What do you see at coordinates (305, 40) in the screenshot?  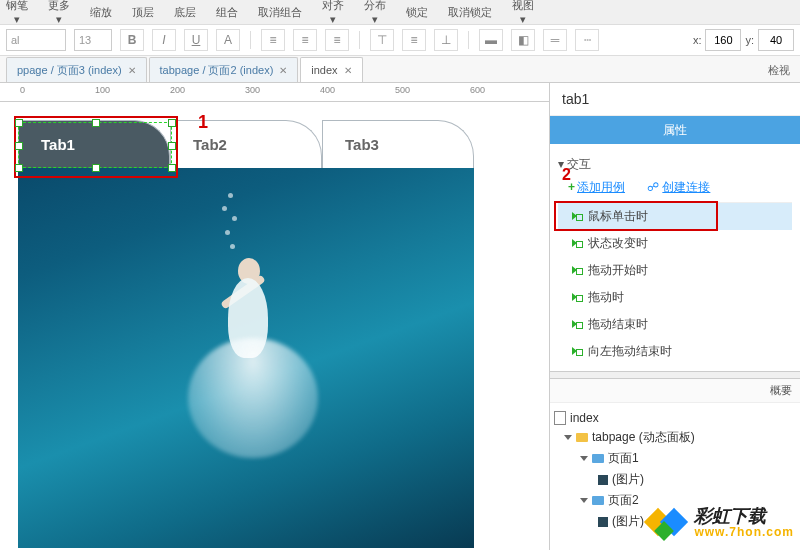 I see `align-center-button: ≡` at bounding box center [305, 40].